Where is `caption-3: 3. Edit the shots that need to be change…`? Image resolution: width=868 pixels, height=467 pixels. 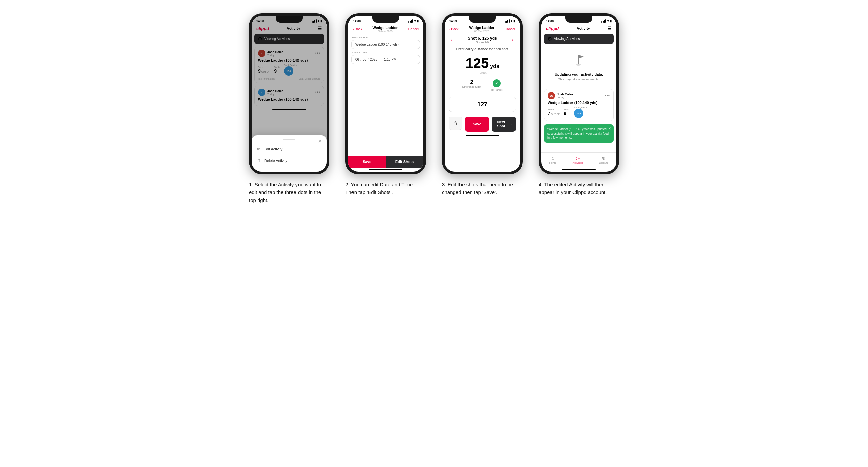
caption-3: 3. Edit the shots that need to be change… is located at coordinates (483, 188).